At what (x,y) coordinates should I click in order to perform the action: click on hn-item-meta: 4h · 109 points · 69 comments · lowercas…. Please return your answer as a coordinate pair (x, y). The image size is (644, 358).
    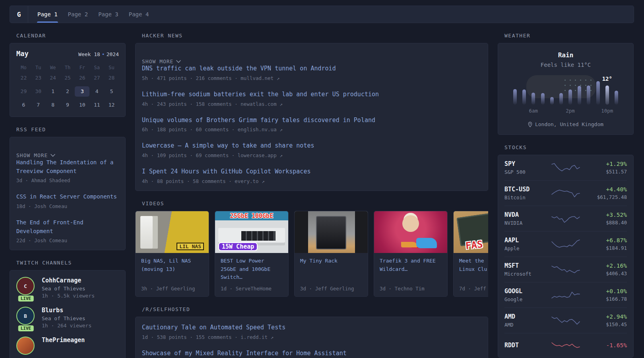
    Looking at the image, I should click on (312, 155).